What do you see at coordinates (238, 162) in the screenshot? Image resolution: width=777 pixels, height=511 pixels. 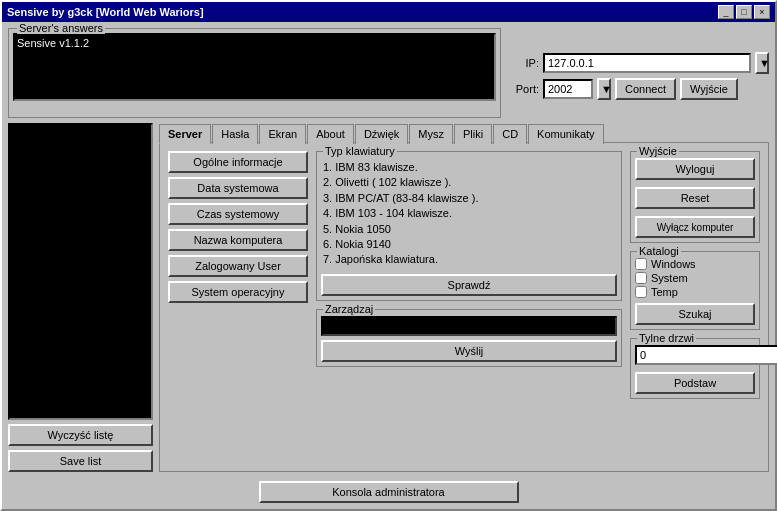 I see `ogolne-button: Ogólne informacje` at bounding box center [238, 162].